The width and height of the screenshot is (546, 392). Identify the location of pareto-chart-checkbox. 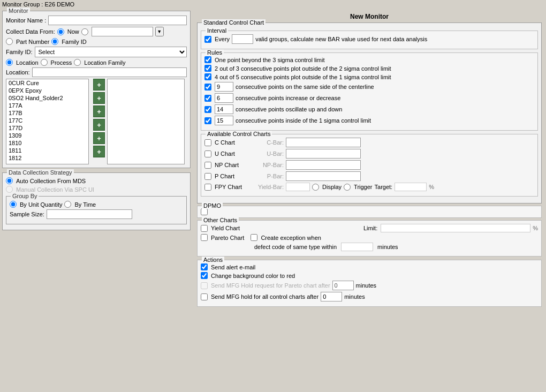
(204, 238).